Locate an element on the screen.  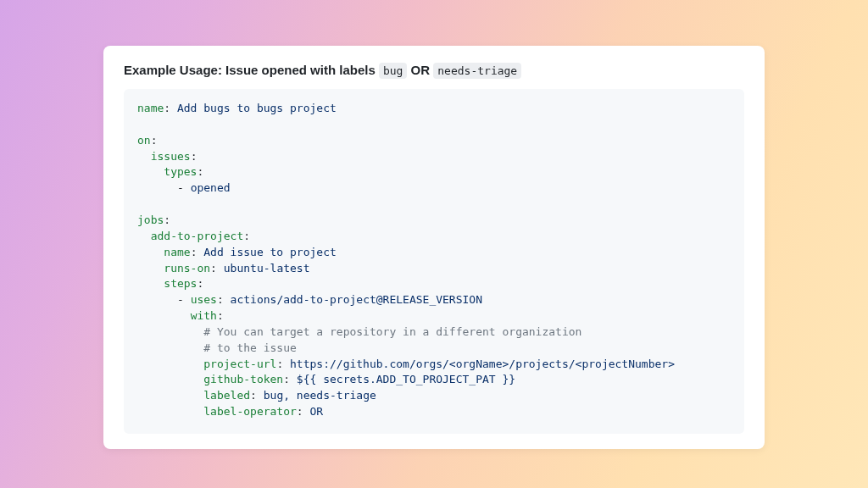
yaml-key: jobs is located at coordinates (151, 220).